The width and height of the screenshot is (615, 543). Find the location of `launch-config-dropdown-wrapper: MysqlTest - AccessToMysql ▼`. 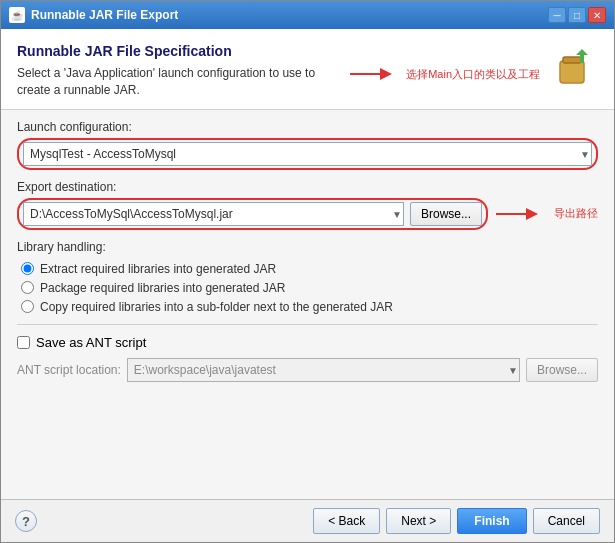

launch-config-dropdown-wrapper: MysqlTest - AccessToMysql ▼ is located at coordinates (308, 154).